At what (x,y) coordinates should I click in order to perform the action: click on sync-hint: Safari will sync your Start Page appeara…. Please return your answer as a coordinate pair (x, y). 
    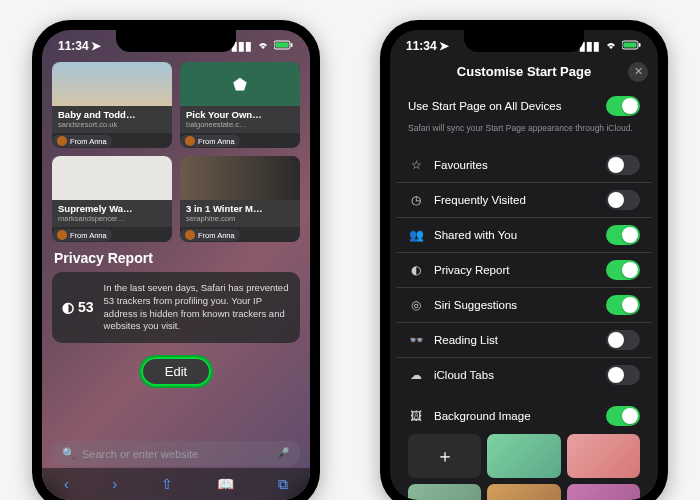
    Looking at the image, I should click on (524, 132).